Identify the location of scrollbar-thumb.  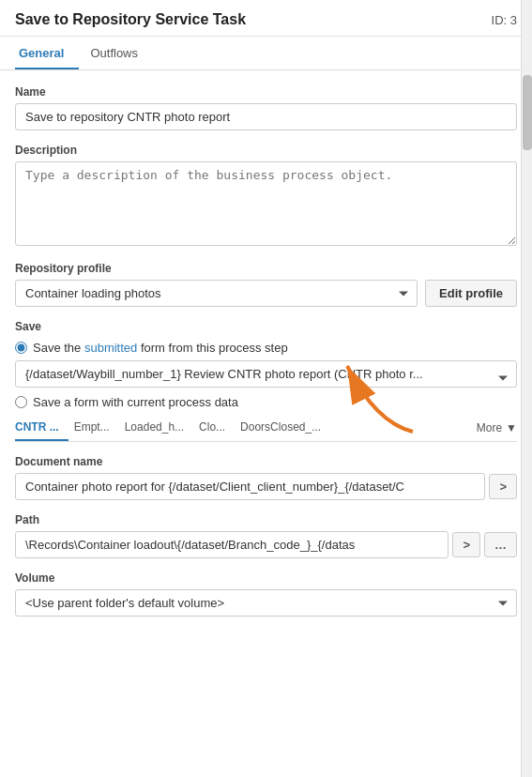
(527, 113).